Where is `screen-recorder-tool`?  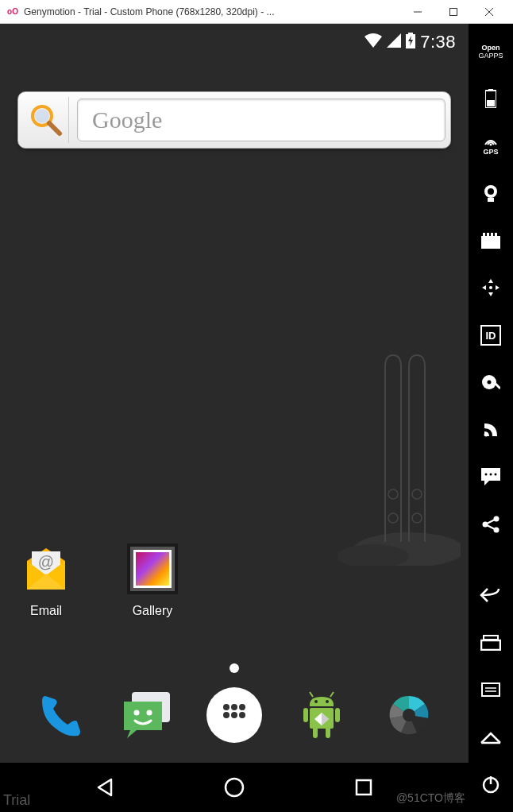 screen-recorder-tool is located at coordinates (491, 241).